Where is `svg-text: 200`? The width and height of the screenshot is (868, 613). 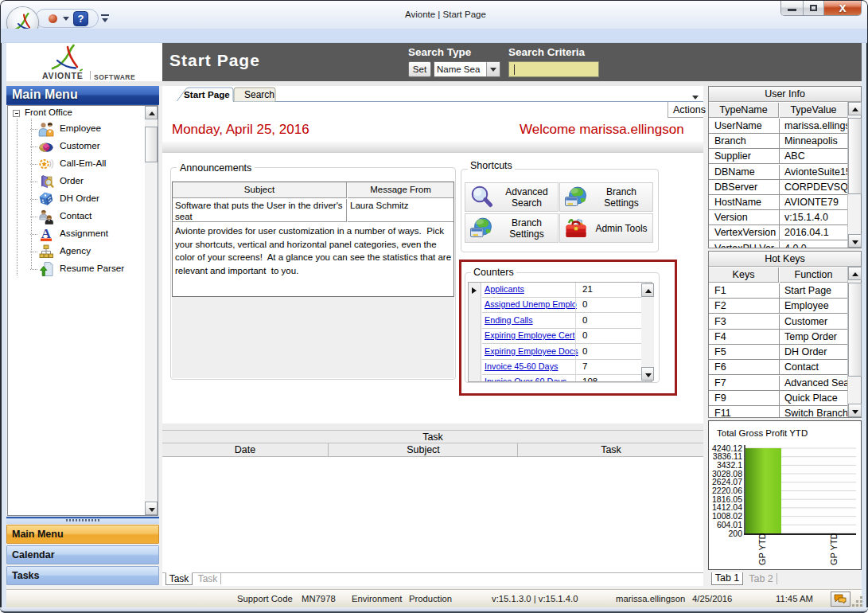
svg-text: 200 is located at coordinates (735, 533).